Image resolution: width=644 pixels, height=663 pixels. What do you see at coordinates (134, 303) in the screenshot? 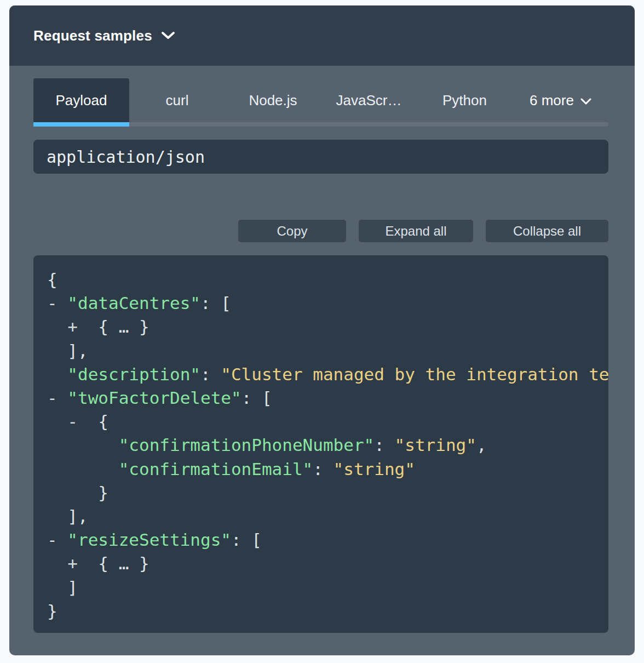
I see `json-key: "dataCentres"` at bounding box center [134, 303].